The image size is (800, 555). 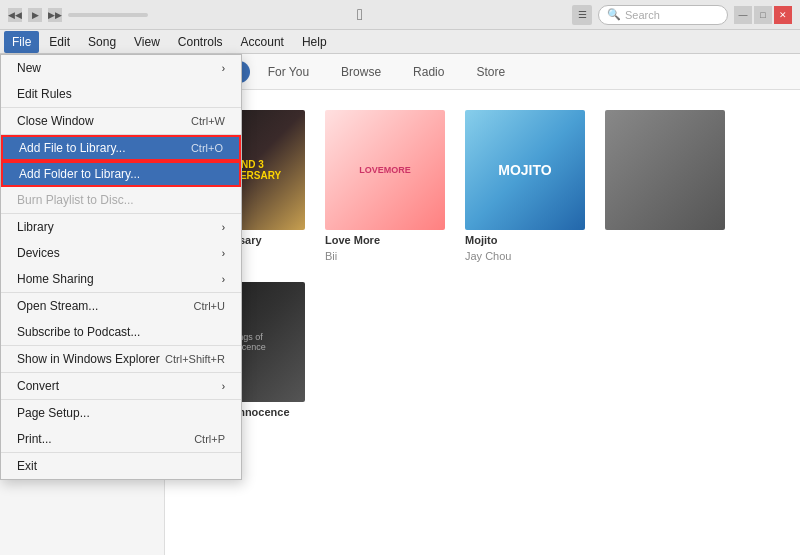 What do you see at coordinates (121, 121) in the screenshot?
I see `menu-close-window: Close Window Ctrl+W` at bounding box center [121, 121].